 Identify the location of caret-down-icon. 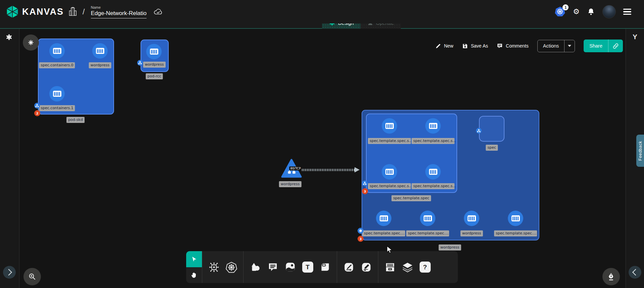
(570, 46).